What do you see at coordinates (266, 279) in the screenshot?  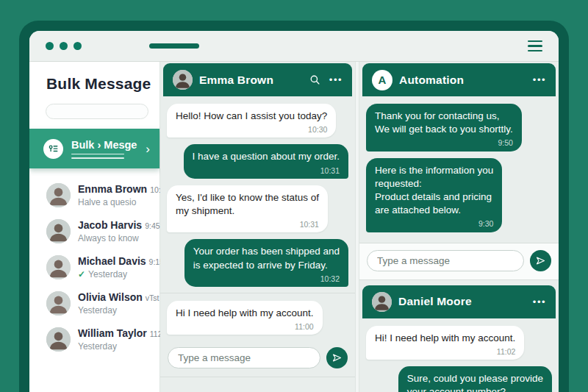 I see `message-time: 10:32` at bounding box center [266, 279].